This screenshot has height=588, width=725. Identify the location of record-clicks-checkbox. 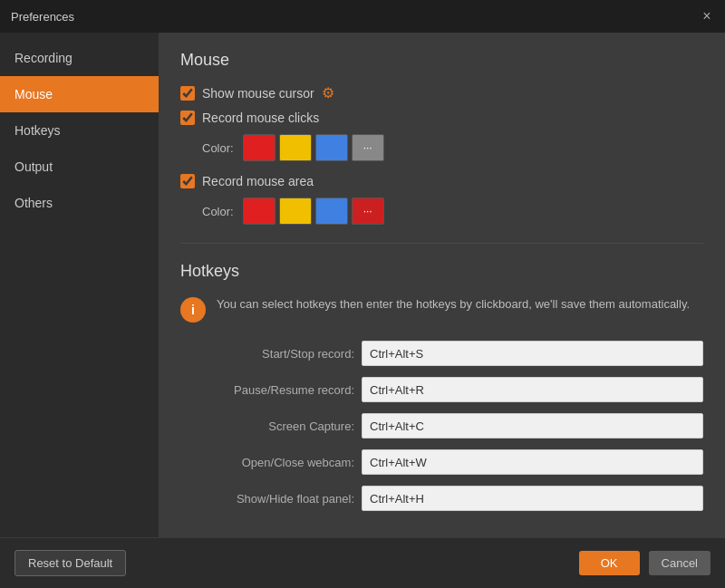
(188, 118).